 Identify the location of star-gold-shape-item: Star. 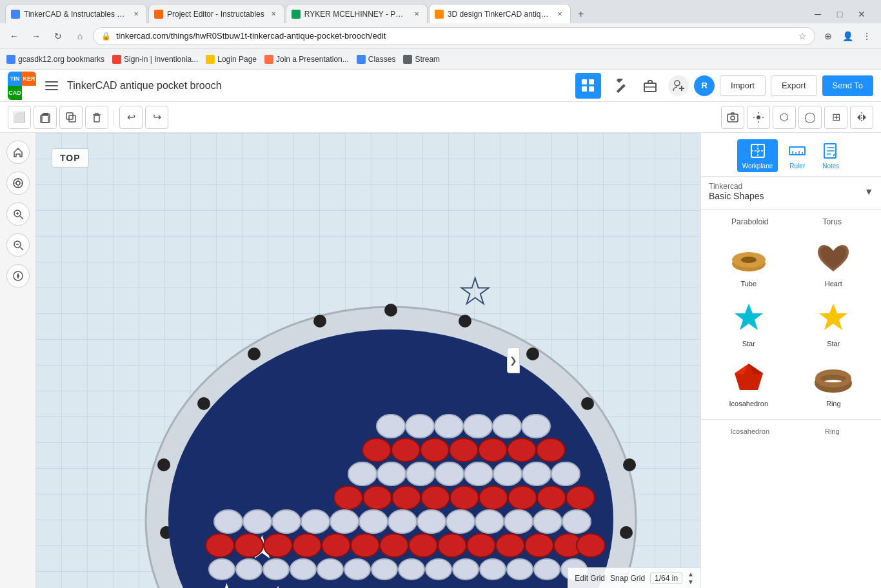
(834, 324).